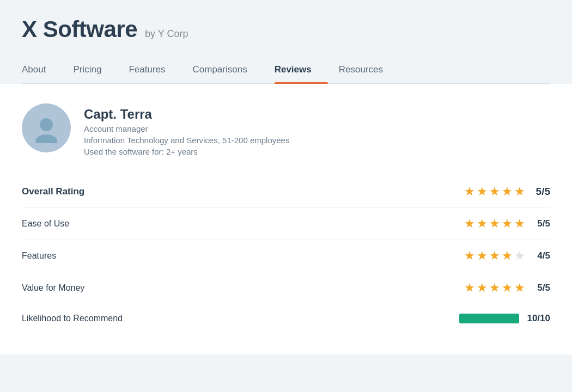  I want to click on rating-right-overall: ★★★★★5/5, so click(507, 192).